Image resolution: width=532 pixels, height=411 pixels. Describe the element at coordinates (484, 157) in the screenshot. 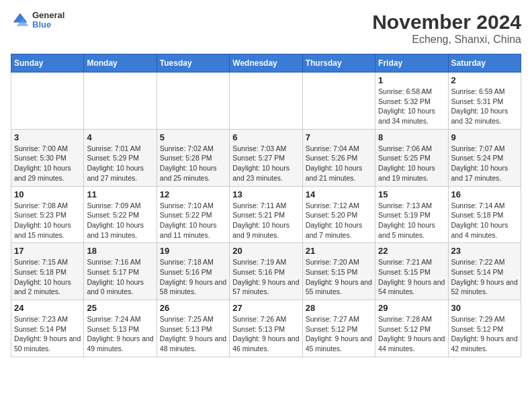

I see `calendar-cell: 9Sunrise: 7:07 AMSunset: 5:24 PMDaylight…` at that location.